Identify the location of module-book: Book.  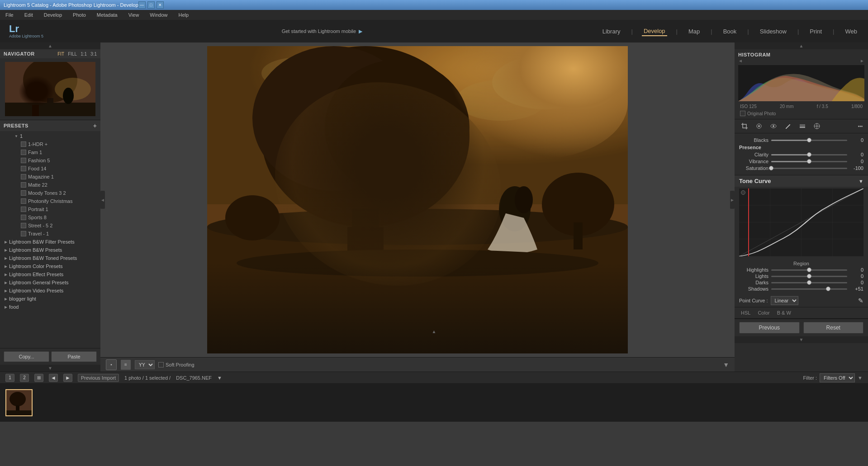
(730, 32).